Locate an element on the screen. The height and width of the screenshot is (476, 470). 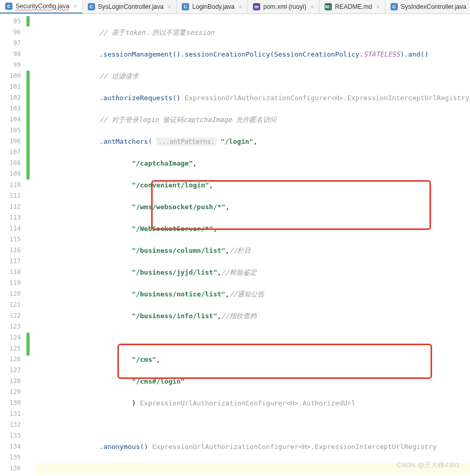
tab-syslogincontroller: CSysLoginController.java× is located at coordinates (130, 7).